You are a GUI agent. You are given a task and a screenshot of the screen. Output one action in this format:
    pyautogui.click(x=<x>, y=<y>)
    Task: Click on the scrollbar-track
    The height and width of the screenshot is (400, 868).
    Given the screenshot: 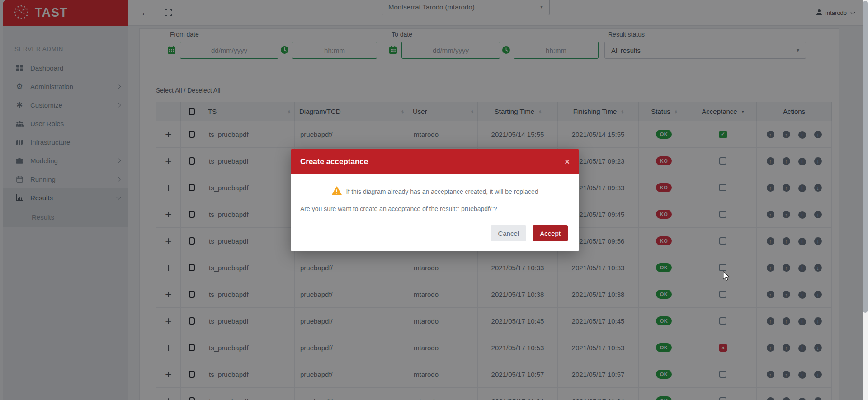 What is the action you would take?
    pyautogui.click(x=865, y=200)
    